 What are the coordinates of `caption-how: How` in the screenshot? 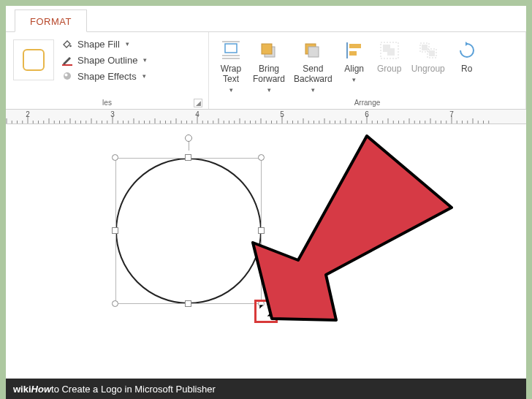 It's located at (41, 389).